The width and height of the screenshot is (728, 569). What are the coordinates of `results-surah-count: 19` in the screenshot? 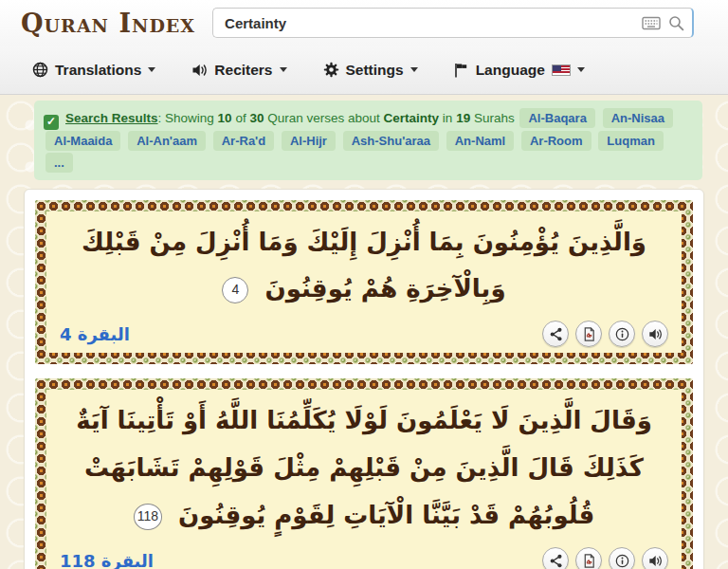 It's located at (463, 118).